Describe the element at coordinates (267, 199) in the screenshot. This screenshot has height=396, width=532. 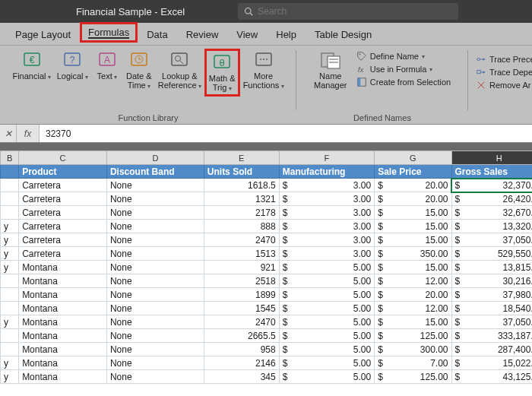
I see `table-row: CarreteraNone13213.0020.0026,420.00` at that location.